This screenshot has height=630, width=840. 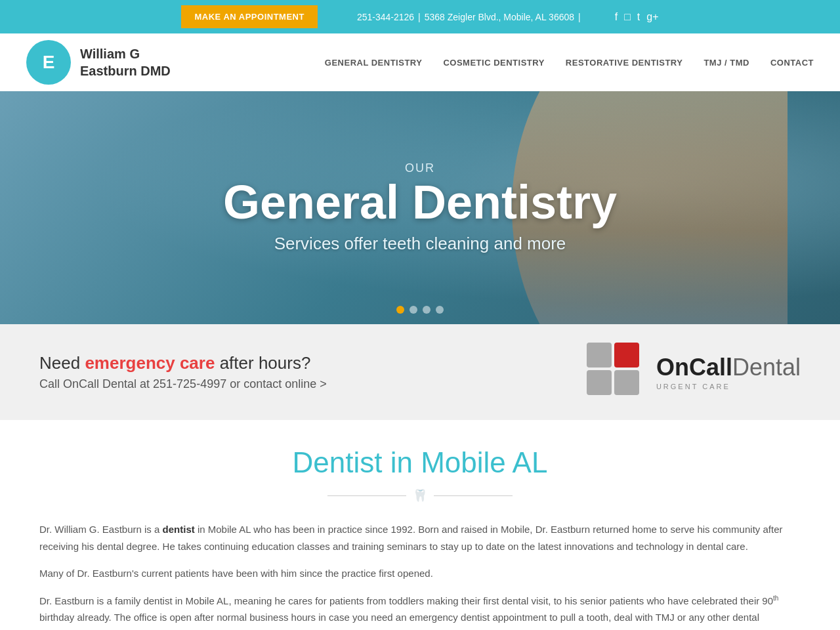 I want to click on tooth-icon, so click(x=616, y=372).